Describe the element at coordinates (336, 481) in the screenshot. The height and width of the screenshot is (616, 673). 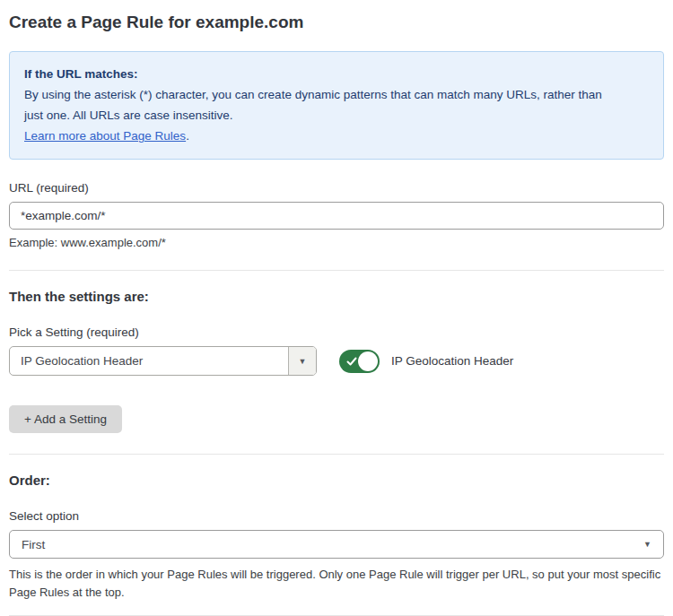
I see `order-section-heading: Order:` at that location.